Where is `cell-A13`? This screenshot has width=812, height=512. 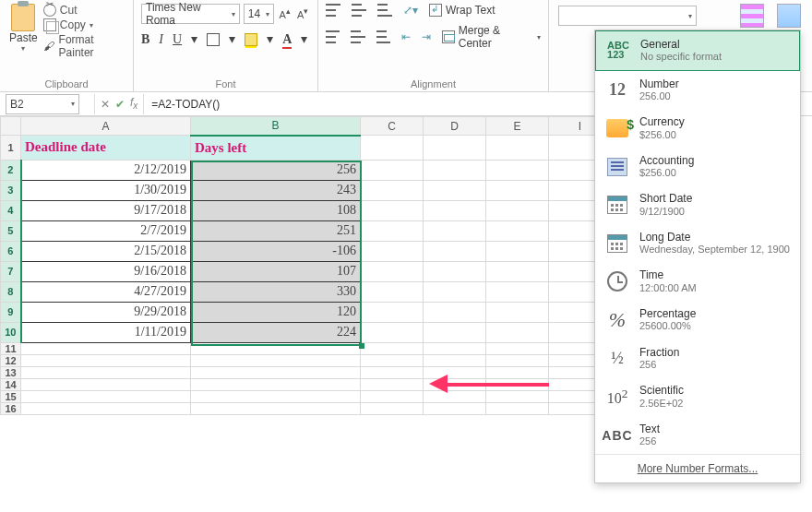 cell-A13 is located at coordinates (106, 373).